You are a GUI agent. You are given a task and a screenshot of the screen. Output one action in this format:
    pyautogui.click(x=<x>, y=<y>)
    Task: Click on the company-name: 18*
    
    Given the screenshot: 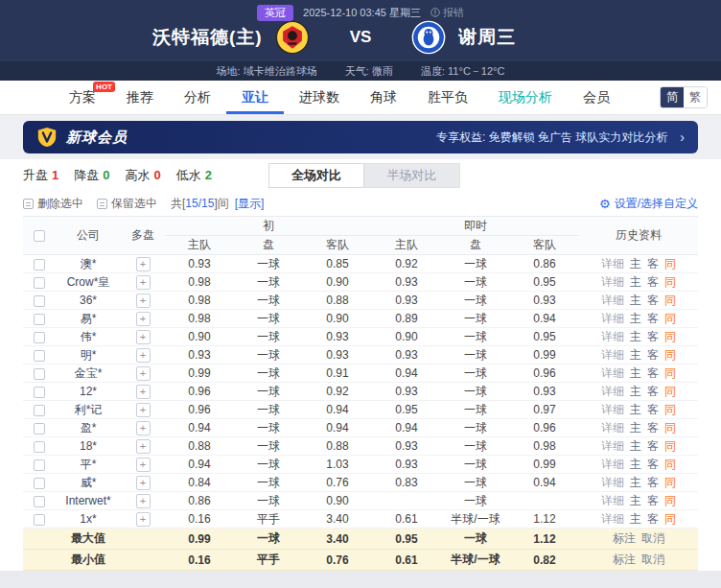 What is the action you would take?
    pyautogui.click(x=88, y=447)
    